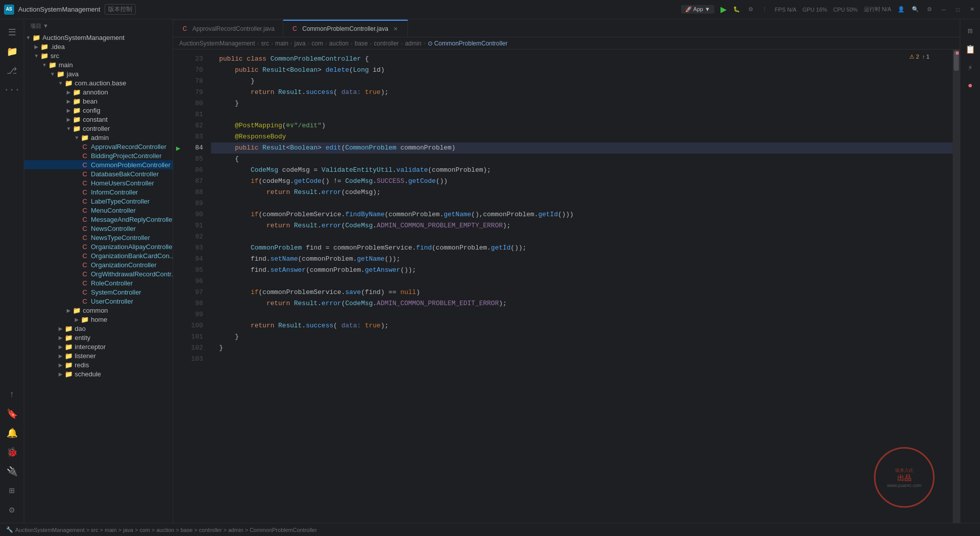  Describe the element at coordinates (751, 10) in the screenshot. I see `settings-button: ⚙` at that location.